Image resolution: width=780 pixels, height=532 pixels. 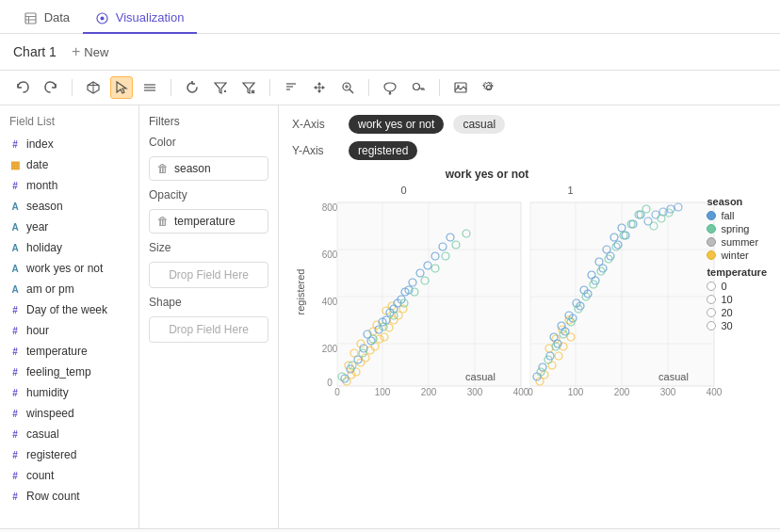 I want to click on cursor-button, so click(x=122, y=88).